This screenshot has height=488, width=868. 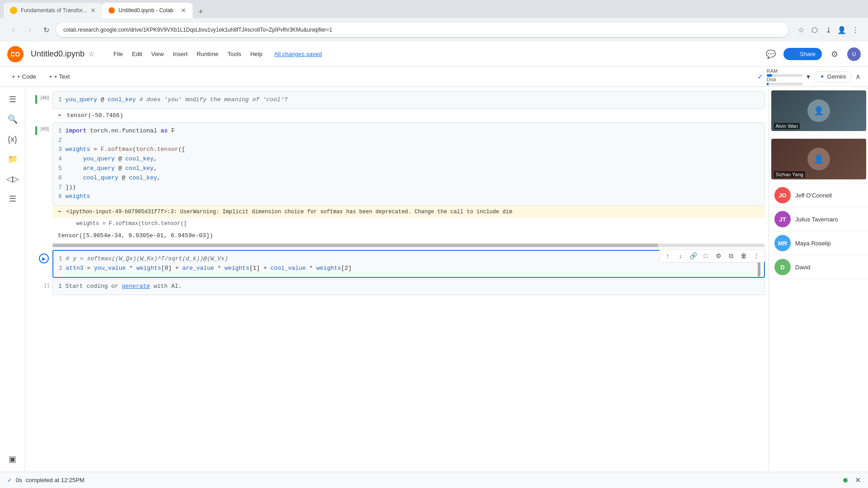 What do you see at coordinates (13, 159) in the screenshot?
I see `sidebar-files-icon: 📁` at bounding box center [13, 159].